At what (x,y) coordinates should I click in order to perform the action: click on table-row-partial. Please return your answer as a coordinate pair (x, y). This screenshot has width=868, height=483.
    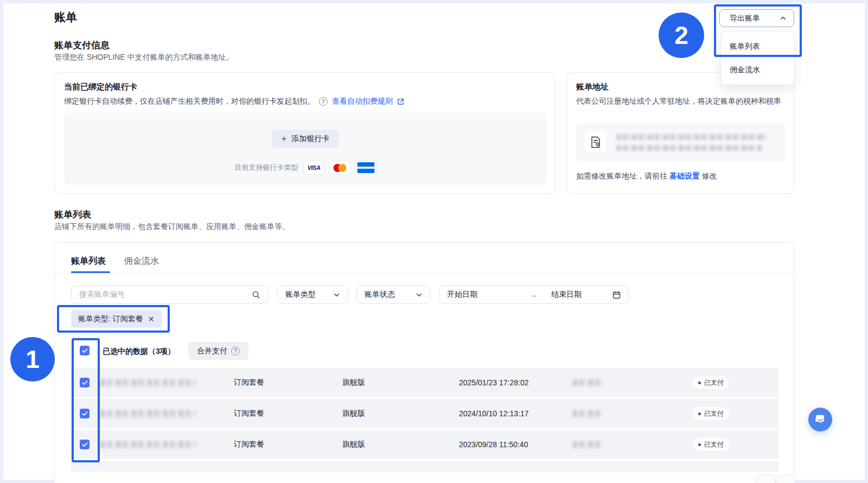
    Looking at the image, I should click on (425, 466).